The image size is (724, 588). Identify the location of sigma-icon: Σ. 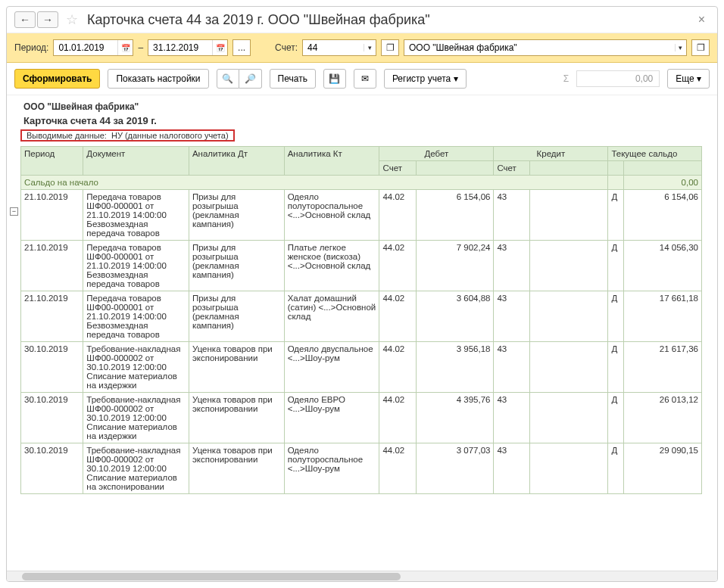
(566, 79).